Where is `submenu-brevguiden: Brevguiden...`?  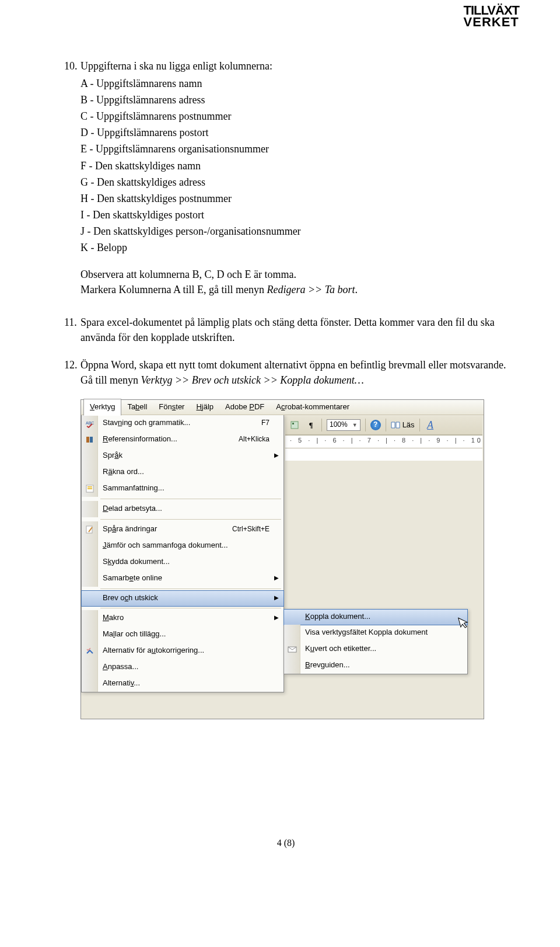 submenu-brevguiden: Brevguiden... is located at coordinates (376, 666).